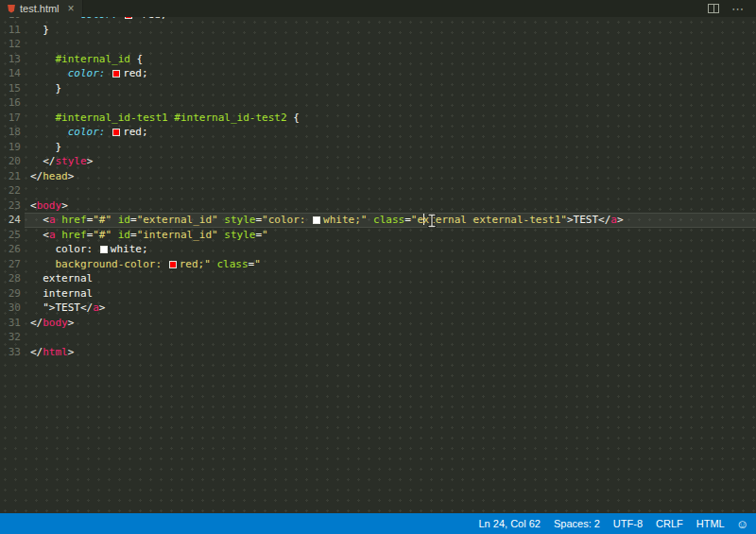  What do you see at coordinates (378, 279) in the screenshot?
I see `code-line-28: 28 external` at bounding box center [378, 279].